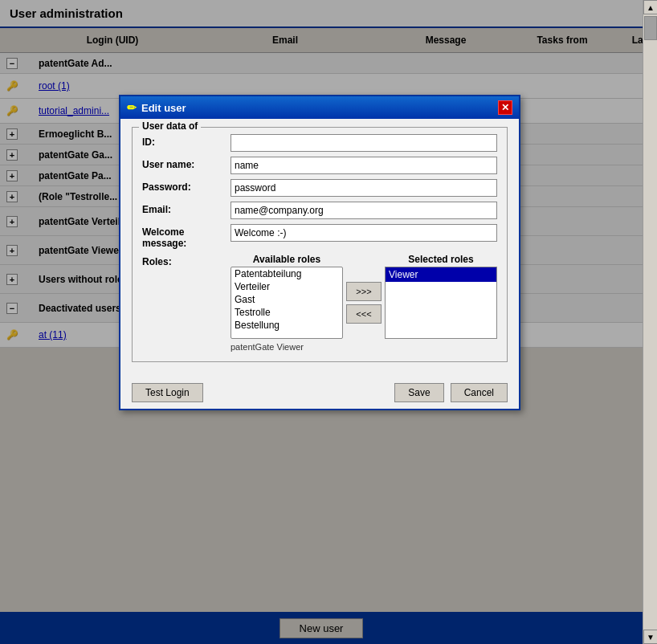 The height and width of the screenshot is (644, 657). I want to click on add-role-button: >>>, so click(364, 291).